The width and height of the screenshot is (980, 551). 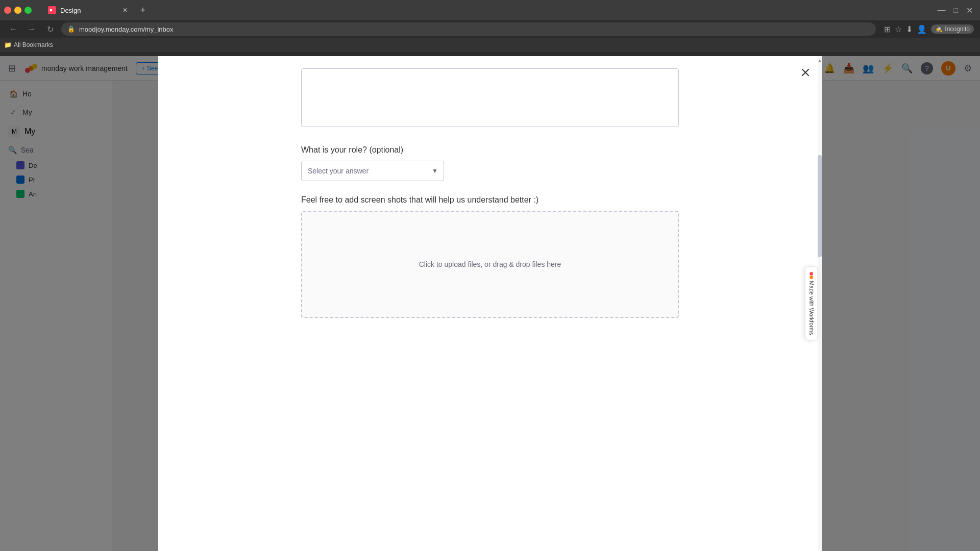 What do you see at coordinates (483, 10) in the screenshot?
I see `tab-bar: Design ✕ +` at bounding box center [483, 10].